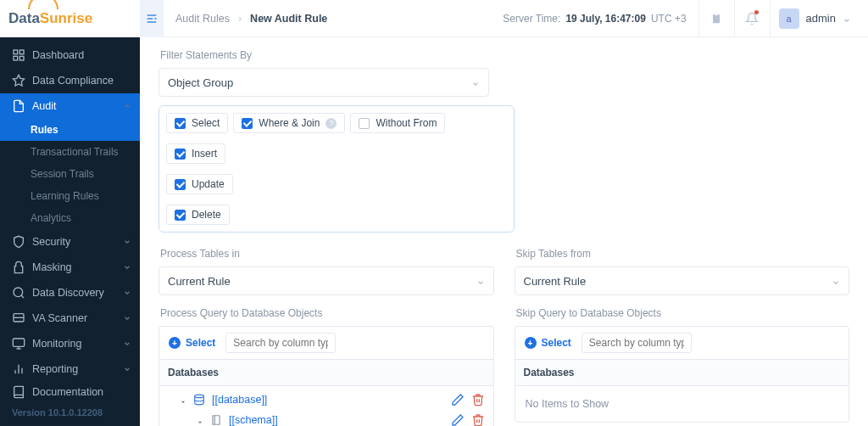 This screenshot has width=868, height=426. Describe the element at coordinates (70, 242) in the screenshot. I see `nav-security: Security` at that location.